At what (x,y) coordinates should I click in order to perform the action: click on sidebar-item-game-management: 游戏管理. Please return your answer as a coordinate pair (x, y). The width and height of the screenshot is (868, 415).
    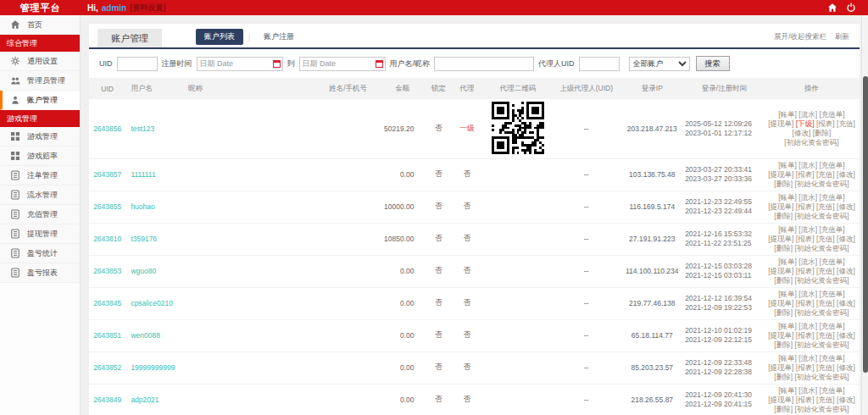
    Looking at the image, I should click on (40, 137).